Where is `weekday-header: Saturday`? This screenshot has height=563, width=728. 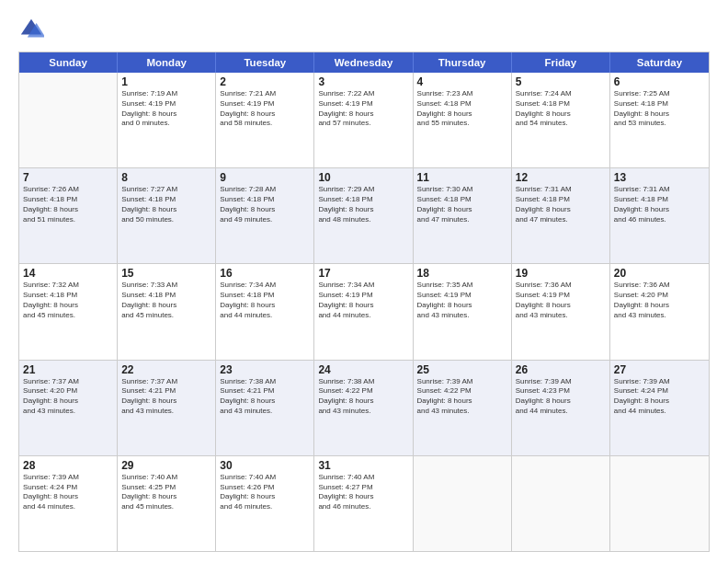 weekday-header: Saturday is located at coordinates (660, 63).